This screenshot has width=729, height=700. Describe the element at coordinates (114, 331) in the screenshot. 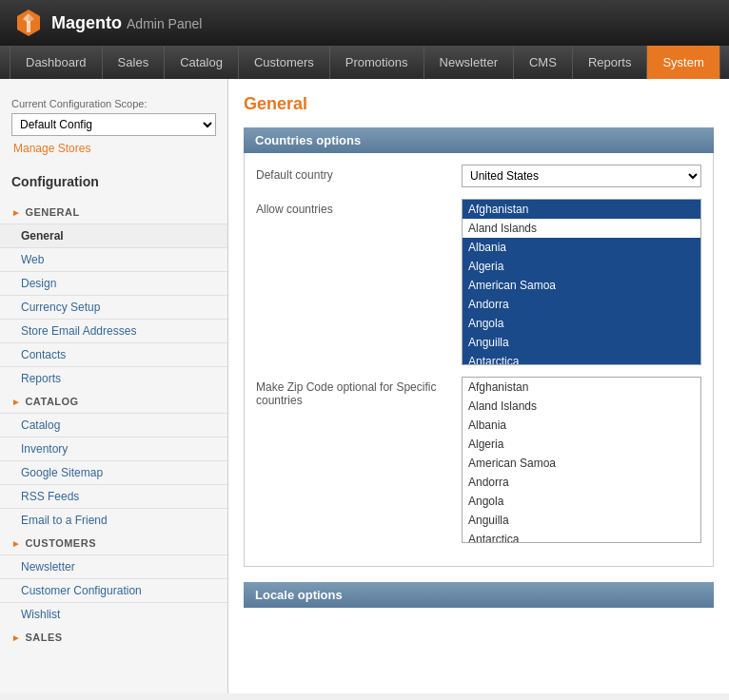

I see `sidebar-item-store-email: Store Email Addresses` at that location.